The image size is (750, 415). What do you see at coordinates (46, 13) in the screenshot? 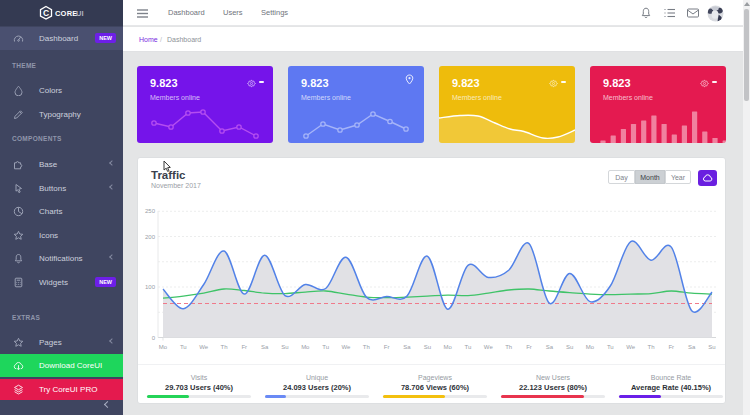
I see `svg-text: C` at bounding box center [46, 13].